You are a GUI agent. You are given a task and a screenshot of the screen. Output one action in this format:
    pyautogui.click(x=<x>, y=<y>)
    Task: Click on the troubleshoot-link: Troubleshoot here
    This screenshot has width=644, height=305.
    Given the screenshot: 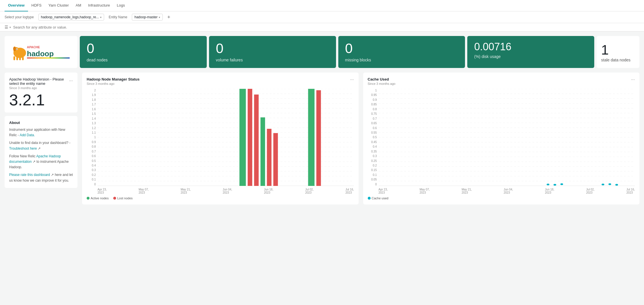 What is the action you would take?
    pyautogui.click(x=23, y=149)
    